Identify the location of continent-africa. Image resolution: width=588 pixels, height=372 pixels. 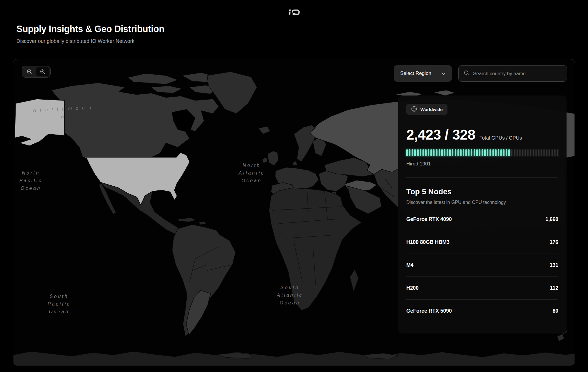
(315, 249).